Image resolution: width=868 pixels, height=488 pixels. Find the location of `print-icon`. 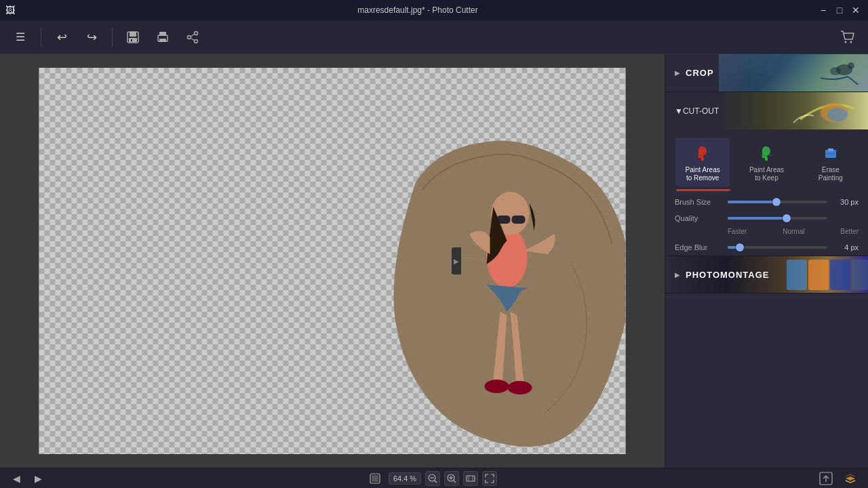

print-icon is located at coordinates (163, 37).